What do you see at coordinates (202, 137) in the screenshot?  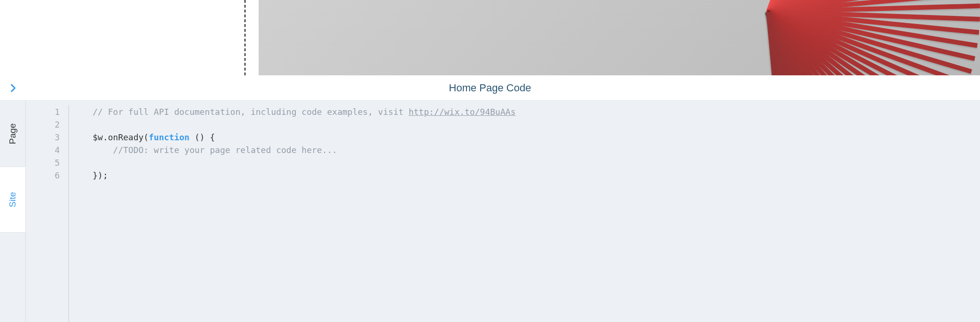 I see `code-text: () {` at bounding box center [202, 137].